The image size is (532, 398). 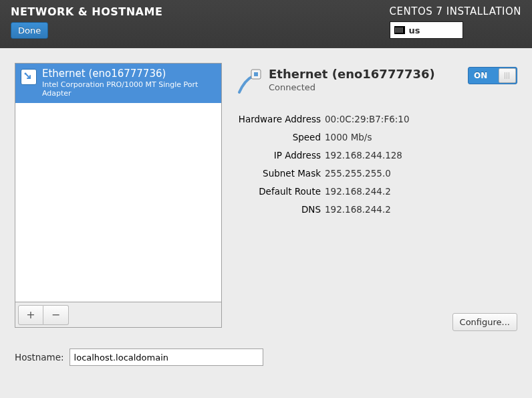 I want to click on detail-row-speed: Speed 1000 Mb/s, so click(x=376, y=137).